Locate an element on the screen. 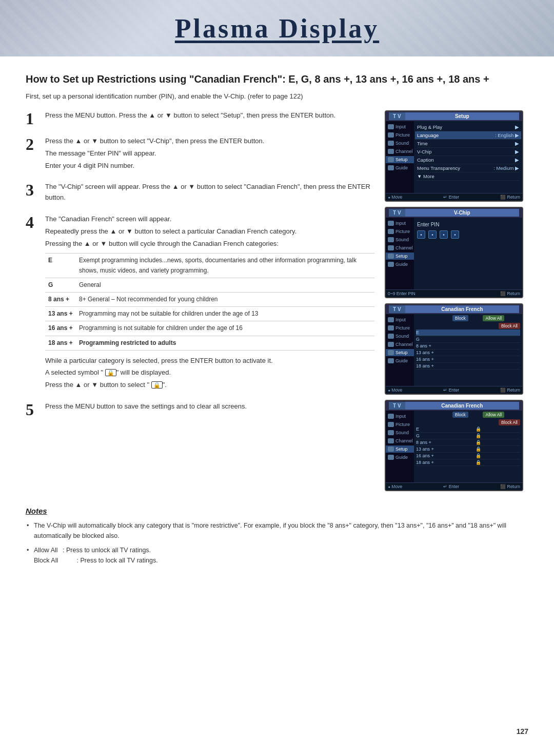 The image size is (554, 756). table-row: E Exempt programming includes...news, sp… is located at coordinates (210, 266).